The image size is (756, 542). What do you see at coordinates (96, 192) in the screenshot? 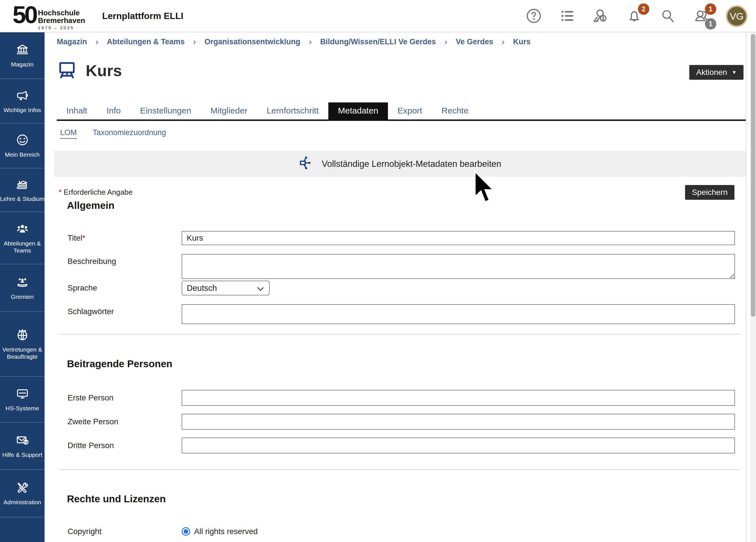
I see `required-hint: * Erforderliche Angabe` at bounding box center [96, 192].